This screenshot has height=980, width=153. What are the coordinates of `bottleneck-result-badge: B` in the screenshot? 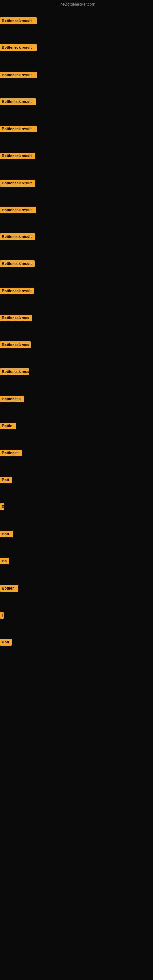 It's located at (2, 507).